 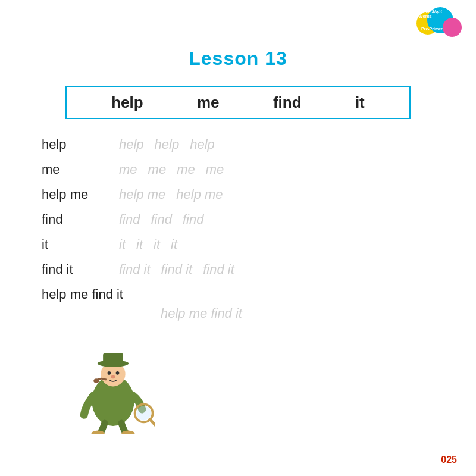 What do you see at coordinates (171, 170) in the screenshot?
I see `trace-words: me me me me` at bounding box center [171, 170].